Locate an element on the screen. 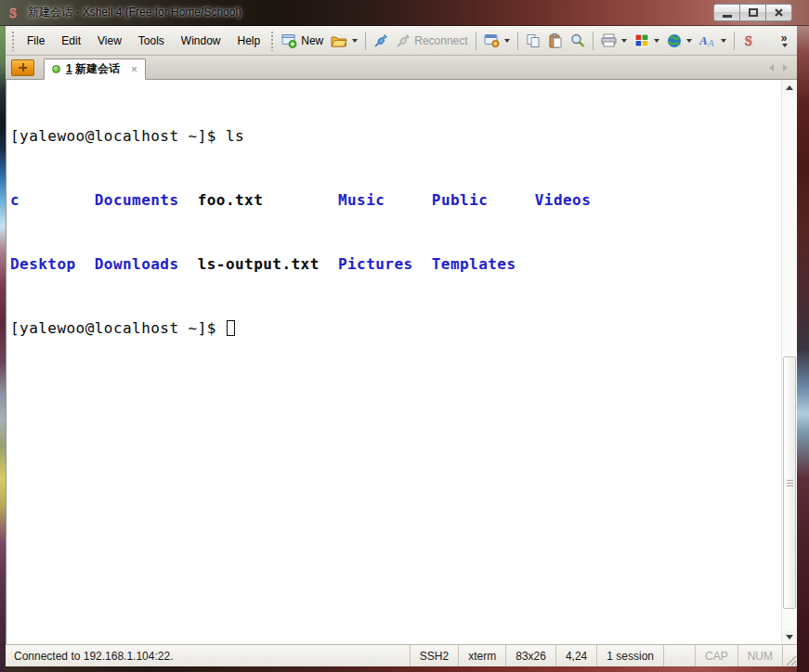 The image size is (809, 672). minimize-button is located at coordinates (726, 13).